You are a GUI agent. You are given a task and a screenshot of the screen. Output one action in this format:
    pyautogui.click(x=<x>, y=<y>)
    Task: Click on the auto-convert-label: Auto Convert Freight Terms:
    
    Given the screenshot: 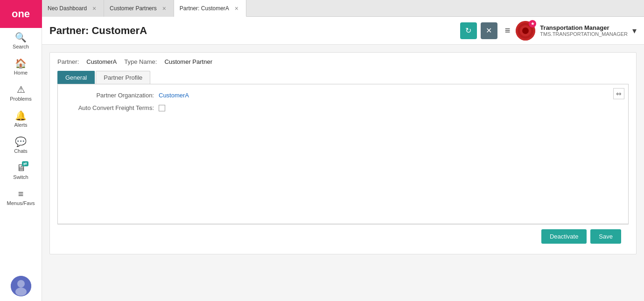 What is the action you would take?
    pyautogui.click(x=112, y=108)
    